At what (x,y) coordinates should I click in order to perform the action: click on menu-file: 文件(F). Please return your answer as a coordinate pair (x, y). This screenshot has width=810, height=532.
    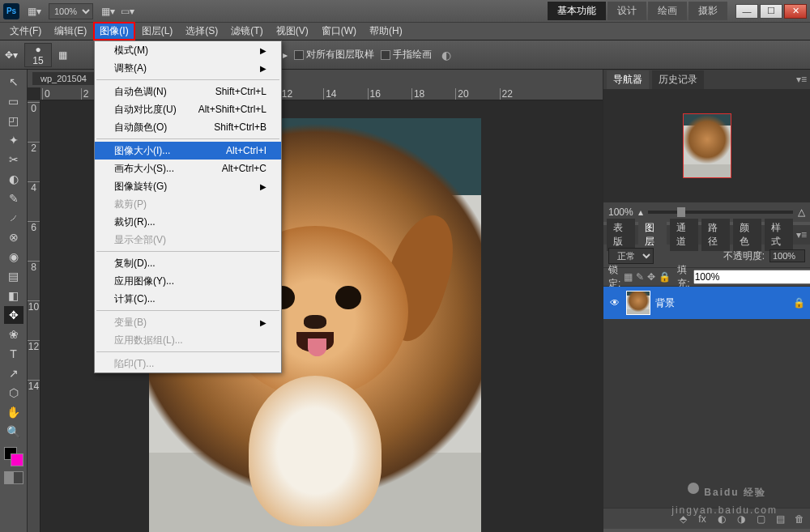
    Looking at the image, I should click on (26, 31).